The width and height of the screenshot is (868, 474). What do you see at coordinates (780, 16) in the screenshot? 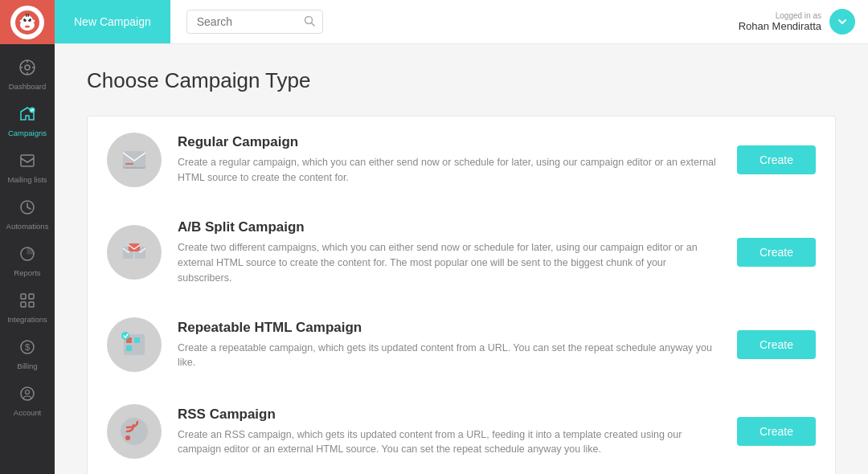
I see `logged-in-as-label: Logged in as` at bounding box center [780, 16].